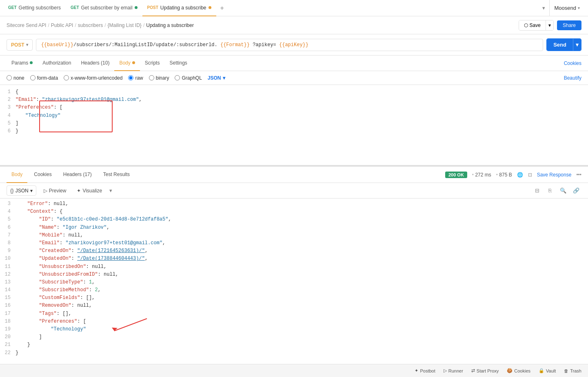 The width and height of the screenshot is (588, 377). I want to click on request-tabs: Params Authorization Headers (10) Body S…, so click(294, 63).